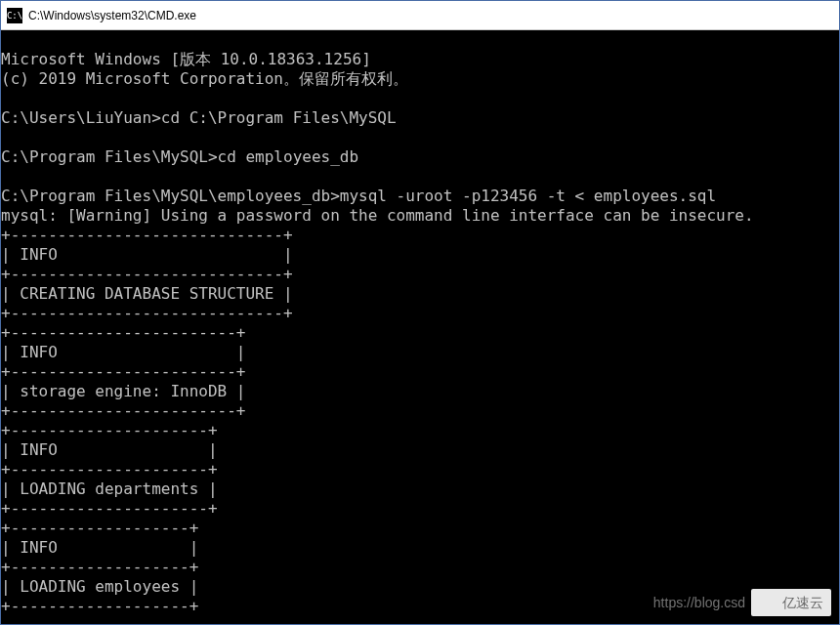 Image resolution: width=840 pixels, height=625 pixels. I want to click on watermark: https://blog.csd 亿速云, so click(742, 603).